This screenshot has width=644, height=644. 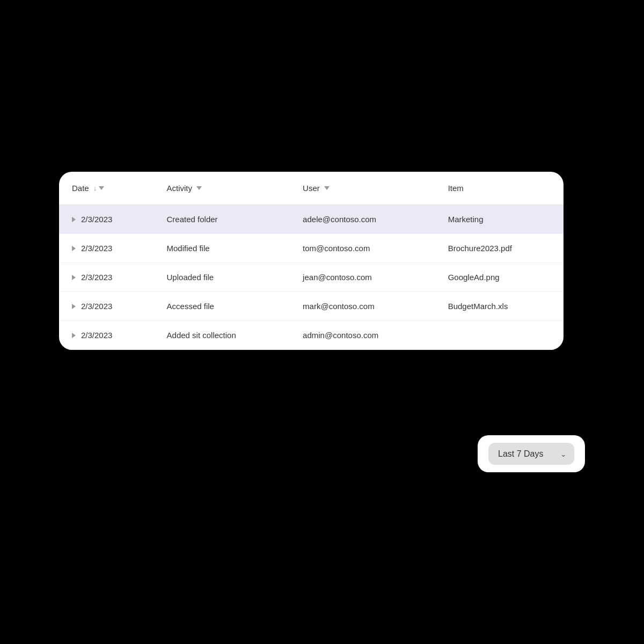 I want to click on col-activity-label: Activity, so click(x=180, y=188).